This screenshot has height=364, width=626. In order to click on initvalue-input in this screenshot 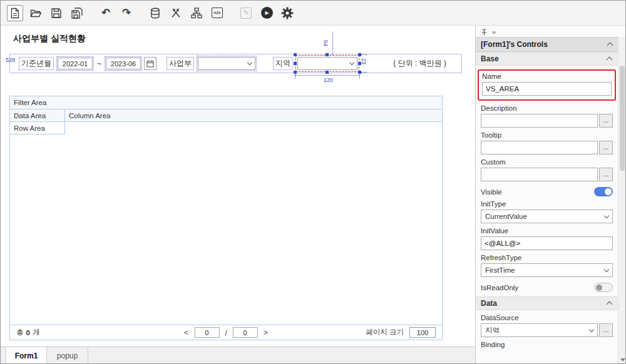, I will do `click(547, 243)`.